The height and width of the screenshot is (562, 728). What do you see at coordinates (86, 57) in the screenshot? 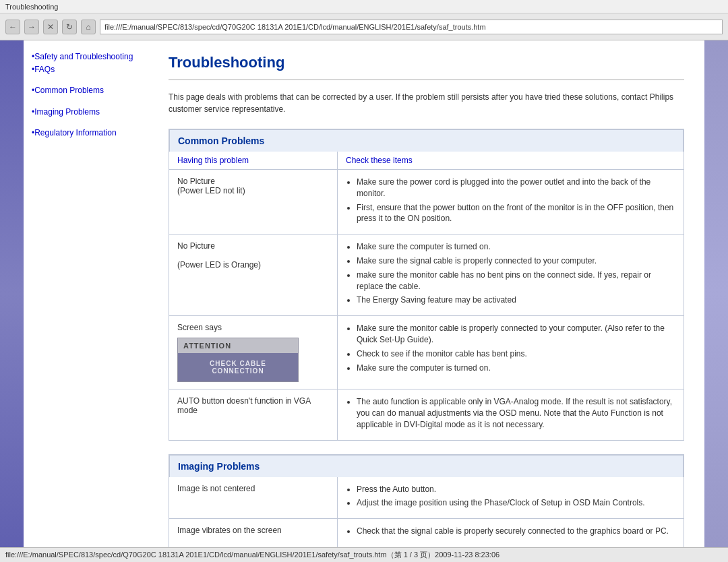
I see `sidebar-link-safety: •Safety and Troubleshooting` at bounding box center [86, 57].